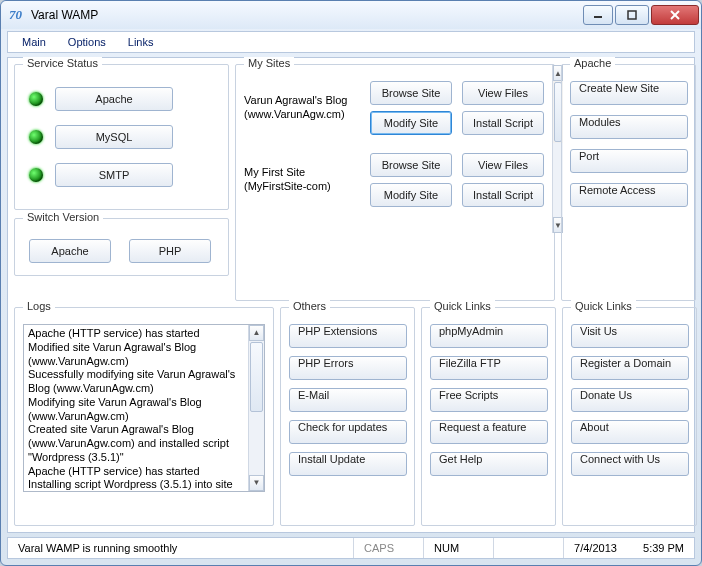 The image size is (702, 566). I want to click on modules-button: Modules, so click(629, 127).